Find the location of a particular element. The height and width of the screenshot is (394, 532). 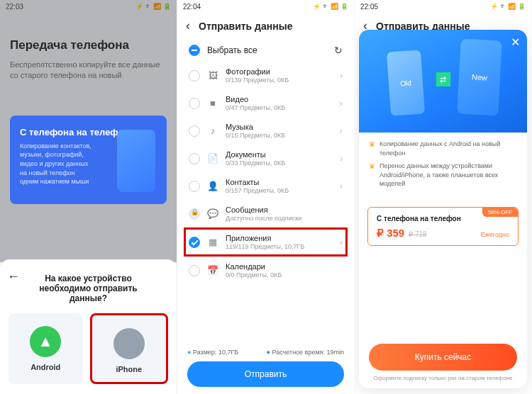

device-sheet: ← На какое устройство необходимо отправи… is located at coordinates (88, 327).